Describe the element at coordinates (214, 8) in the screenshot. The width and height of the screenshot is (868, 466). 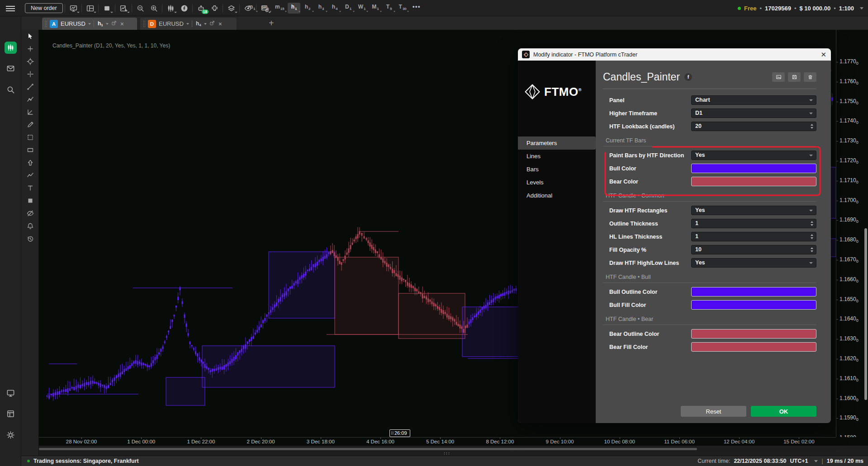
I see `plugin-icon` at that location.